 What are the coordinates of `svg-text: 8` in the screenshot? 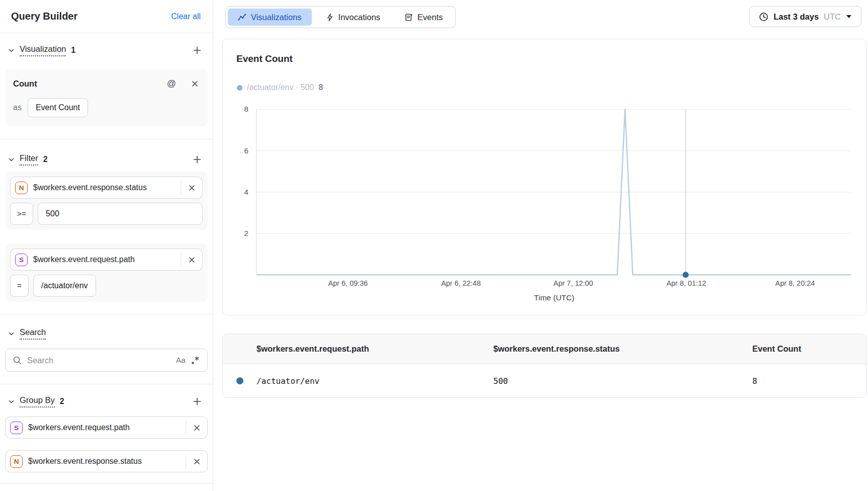 It's located at (246, 109).